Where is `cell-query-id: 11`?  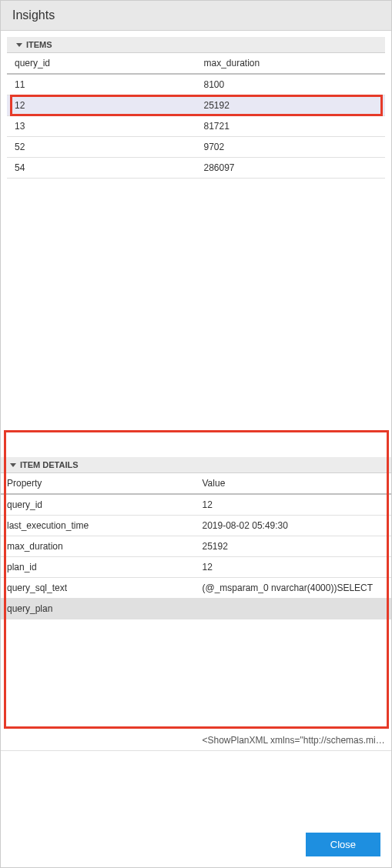
cell-query-id: 11 is located at coordinates (102, 85).